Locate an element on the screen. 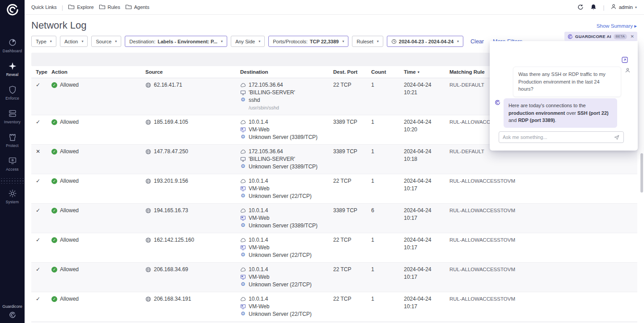  guardicore-logo-icon is located at coordinates (13, 10).